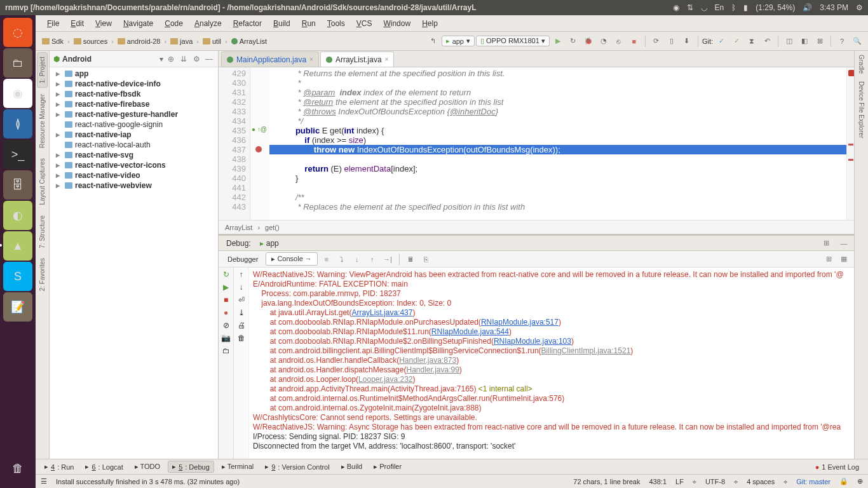 This screenshot has height=488, width=868. Describe the element at coordinates (388, 466) in the screenshot. I see `bottom-tab: ▸ Profiler` at that location.